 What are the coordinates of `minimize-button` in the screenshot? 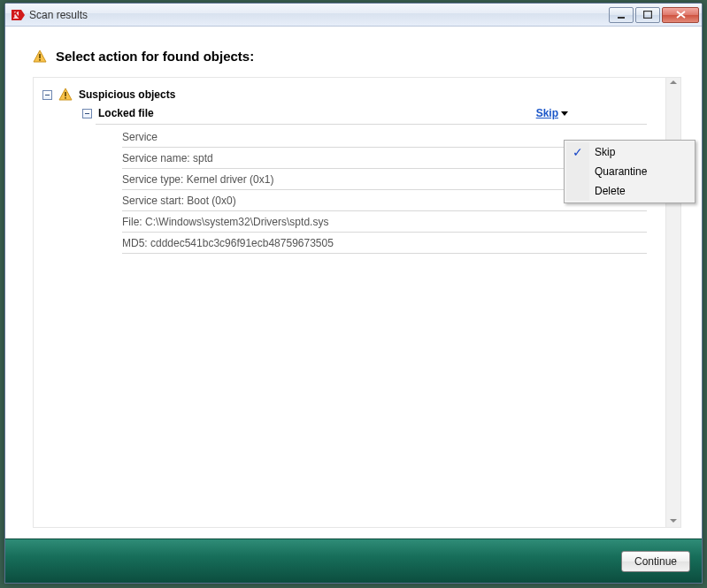 It's located at (621, 15).